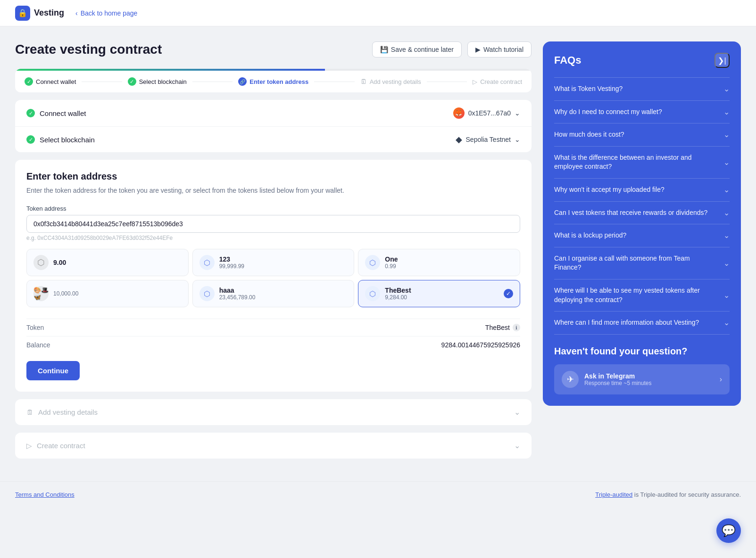  Describe the element at coordinates (59, 263) in the screenshot. I see `token-name-1: 9.00` at that location.